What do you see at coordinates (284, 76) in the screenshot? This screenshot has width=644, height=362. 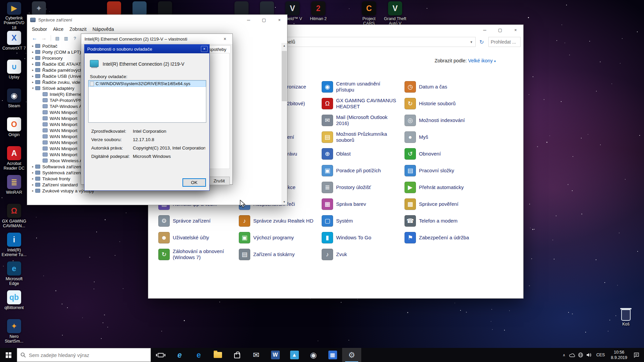 I see `scrollbar-thumb` at bounding box center [284, 76].